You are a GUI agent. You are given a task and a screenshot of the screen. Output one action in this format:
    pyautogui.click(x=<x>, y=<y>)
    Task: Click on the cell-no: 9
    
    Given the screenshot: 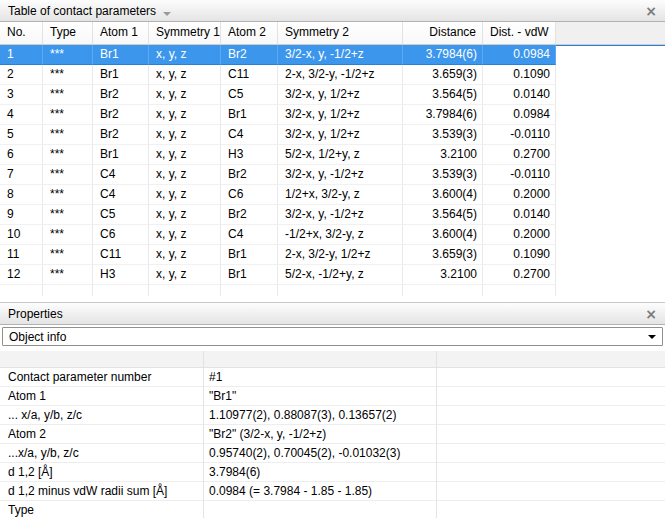 What is the action you would take?
    pyautogui.click(x=22, y=215)
    